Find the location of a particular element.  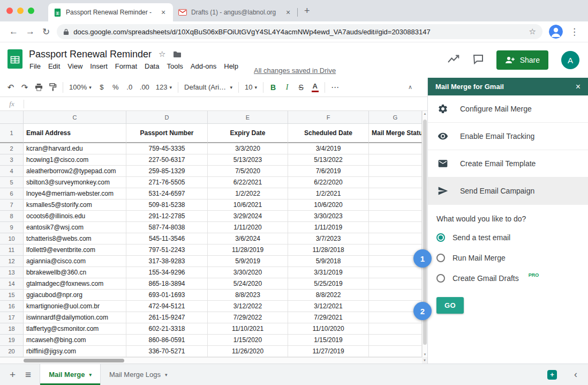

all-sheets-icon: ≡ is located at coordinates (28, 375).